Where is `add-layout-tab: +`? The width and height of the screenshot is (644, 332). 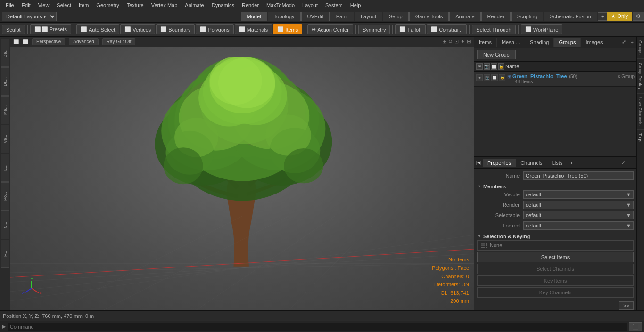 add-layout-tab: + is located at coordinates (603, 16).